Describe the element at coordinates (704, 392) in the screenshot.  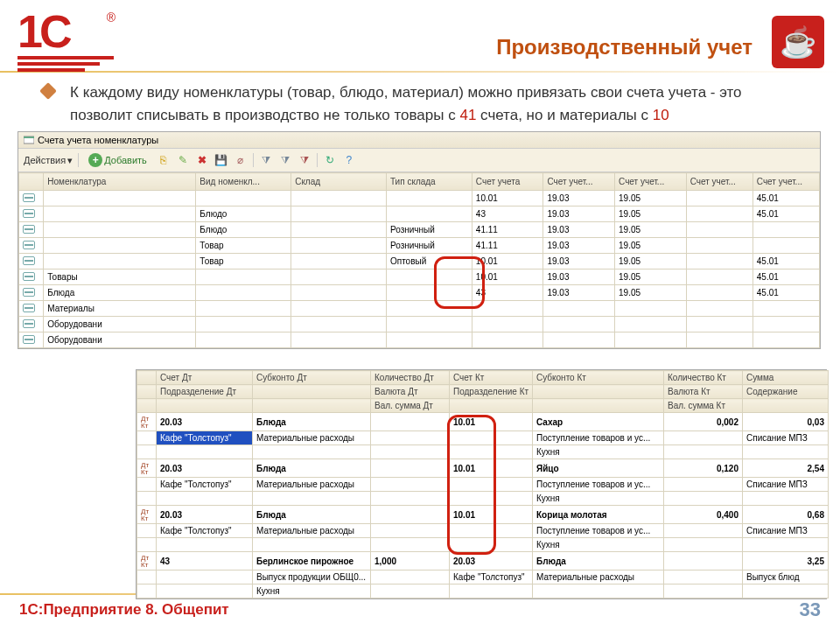
I see `column-header: Валюта Кт` at that location.